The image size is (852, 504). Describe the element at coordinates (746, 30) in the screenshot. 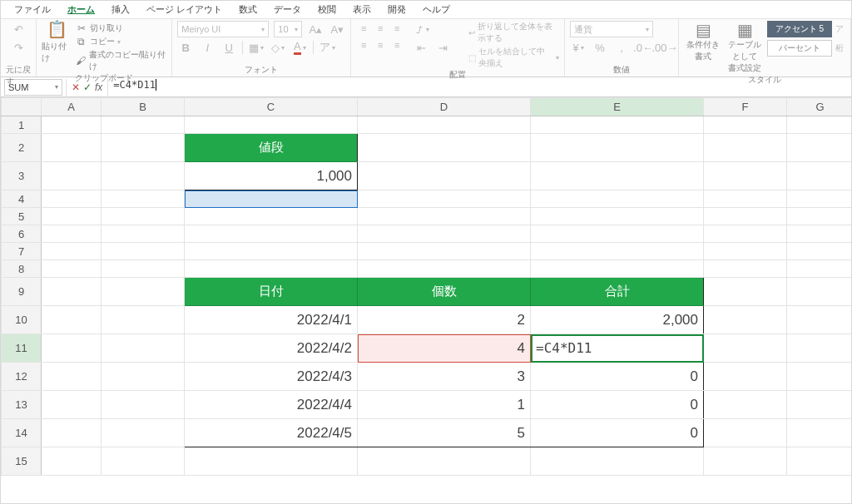

I see `table-format-icon: ▦` at that location.